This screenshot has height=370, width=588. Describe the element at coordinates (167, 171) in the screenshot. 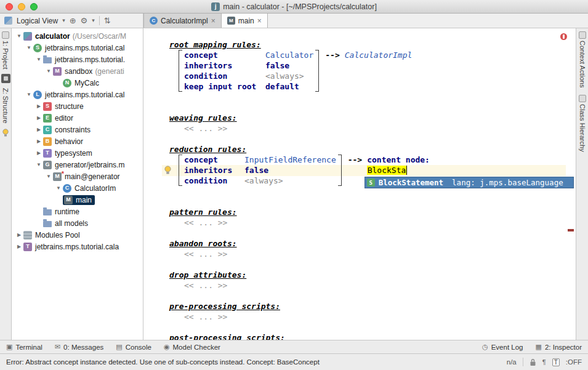

I see `intention-bulb-icon` at that location.